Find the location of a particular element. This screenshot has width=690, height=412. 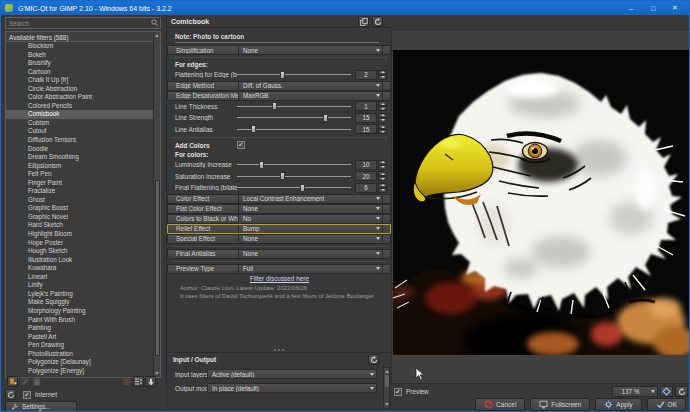

filter-list-item: Linify is located at coordinates (80, 286).